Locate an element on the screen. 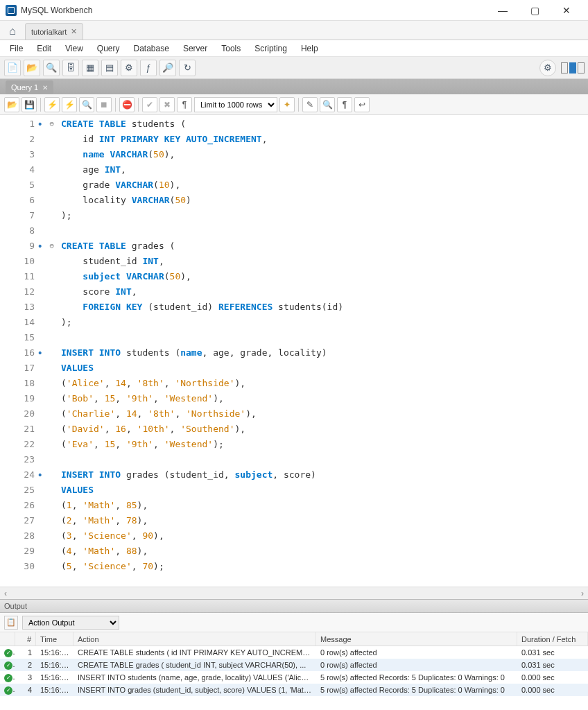  scroll-track is located at coordinates (294, 594).